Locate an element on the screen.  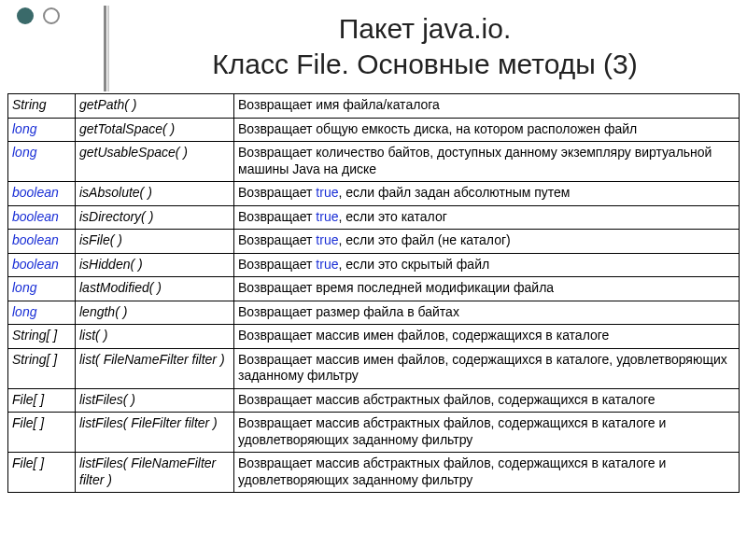
decor-dots is located at coordinates (38, 16).